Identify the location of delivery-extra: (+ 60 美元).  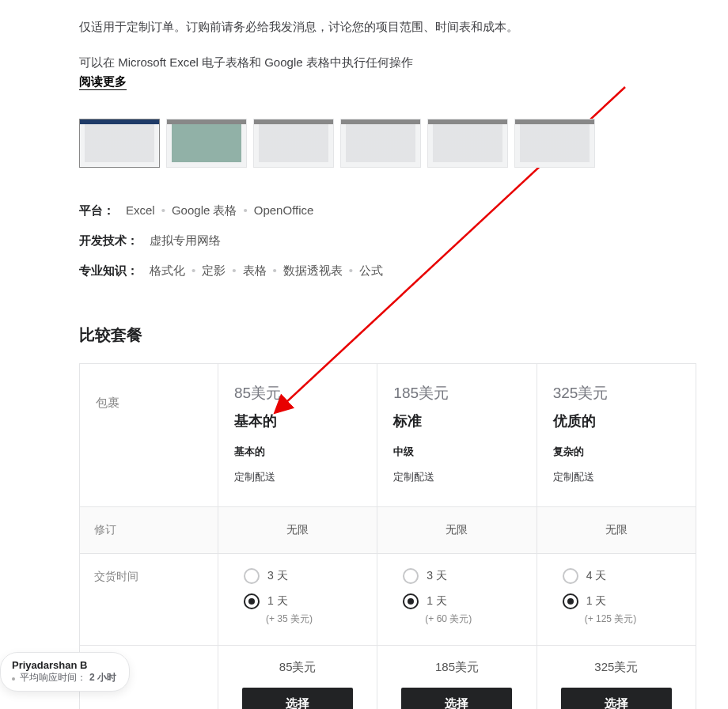
(480, 619).